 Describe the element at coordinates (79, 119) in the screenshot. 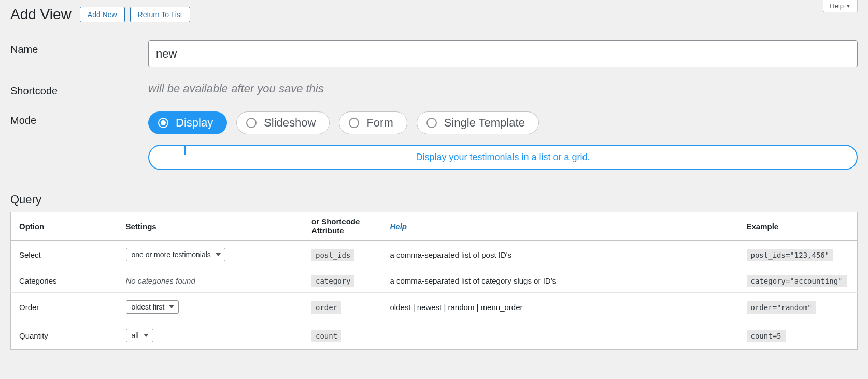

I see `mode-label: Mode` at that location.